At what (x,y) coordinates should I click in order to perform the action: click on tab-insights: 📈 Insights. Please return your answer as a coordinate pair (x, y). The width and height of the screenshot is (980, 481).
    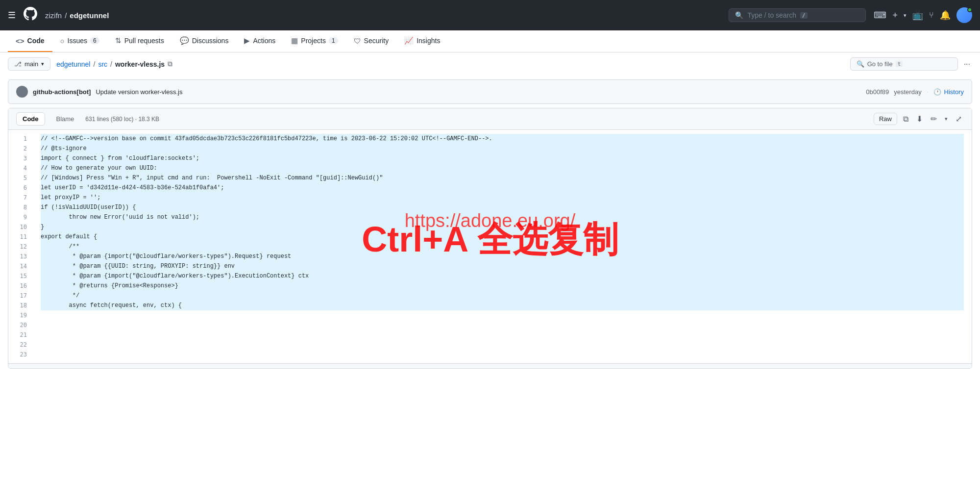
    Looking at the image, I should click on (422, 41).